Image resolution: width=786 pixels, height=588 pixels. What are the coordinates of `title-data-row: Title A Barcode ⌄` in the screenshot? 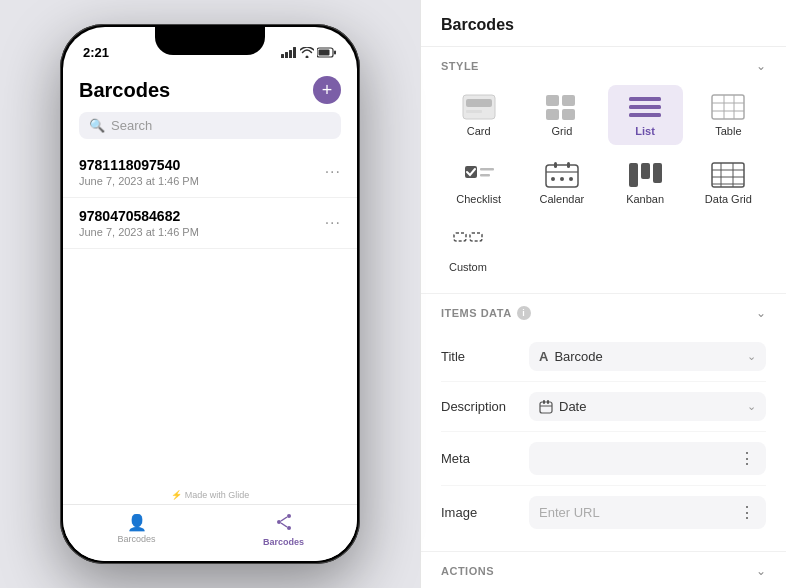 It's located at (604, 357).